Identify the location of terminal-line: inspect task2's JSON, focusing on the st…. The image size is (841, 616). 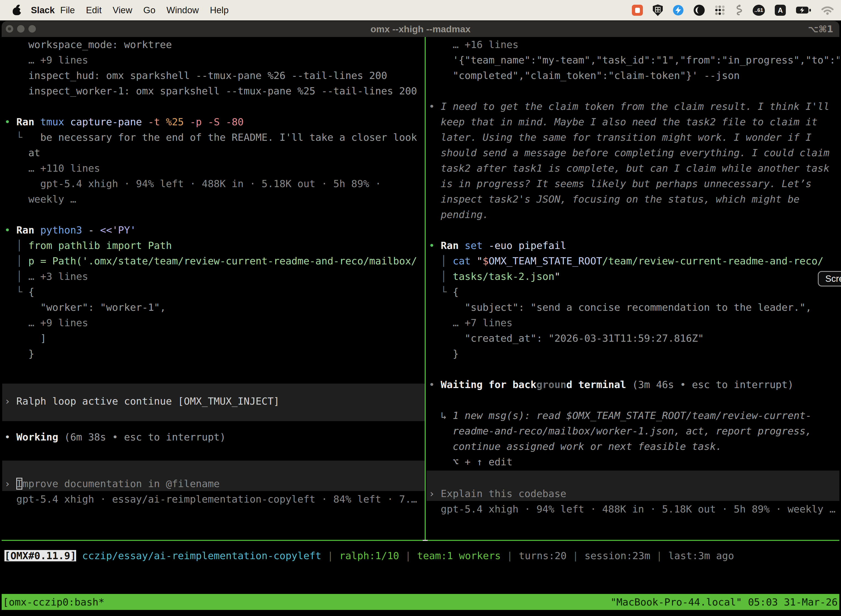
(633, 199).